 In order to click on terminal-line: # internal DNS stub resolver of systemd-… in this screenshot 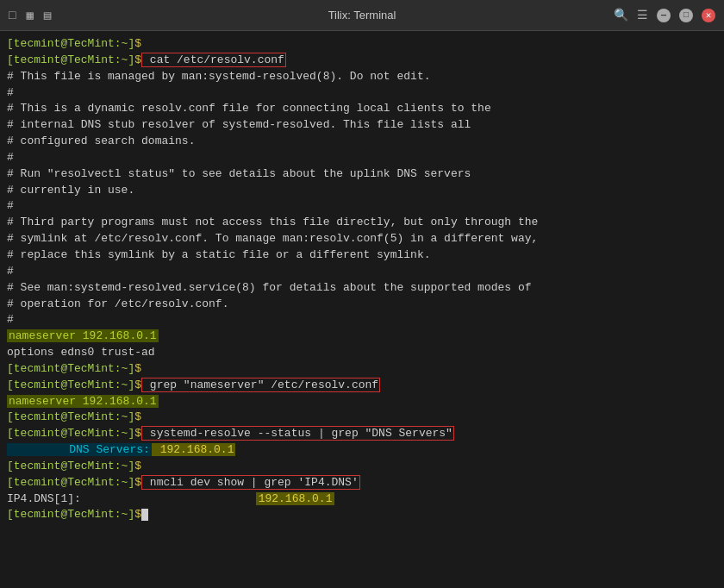, I will do `click(362, 126)`.